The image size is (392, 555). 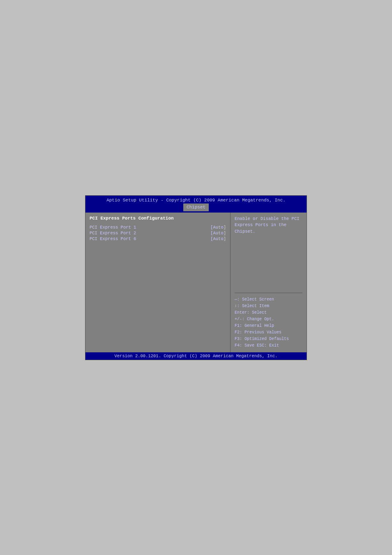 I want to click on pci-port-6-value: [Auto], so click(x=218, y=239).